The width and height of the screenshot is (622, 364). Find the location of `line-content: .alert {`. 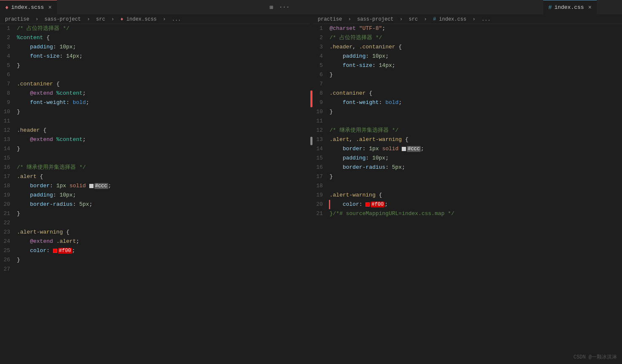

line-content: .alert { is located at coordinates (163, 177).